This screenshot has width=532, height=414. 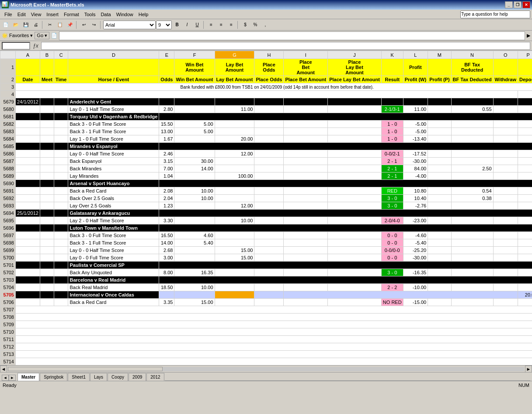 I want to click on r5697-i, so click(x=306, y=236).